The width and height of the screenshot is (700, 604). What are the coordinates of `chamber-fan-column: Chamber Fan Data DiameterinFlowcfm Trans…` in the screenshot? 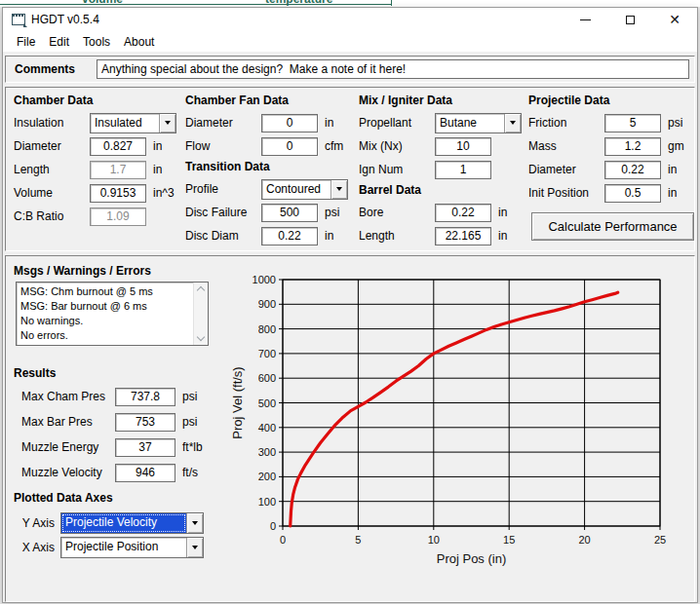 It's located at (271, 170).